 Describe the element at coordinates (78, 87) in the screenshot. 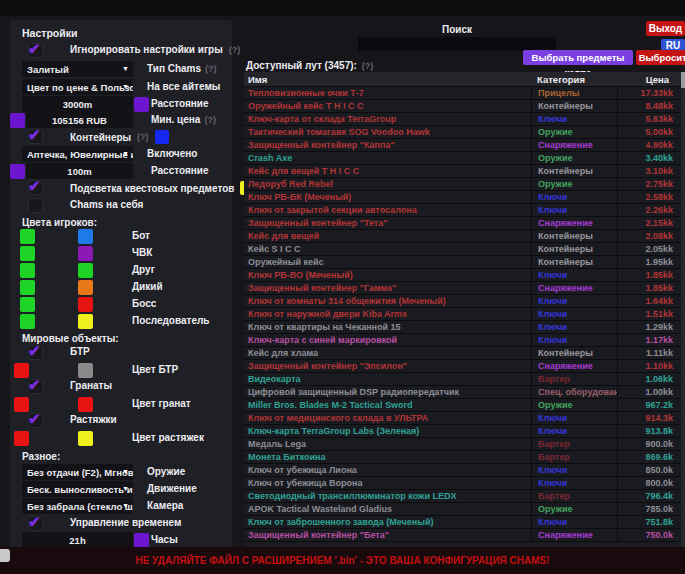

I see `all-items-dropdown: Цвет по цене & Пользователь ▼` at that location.